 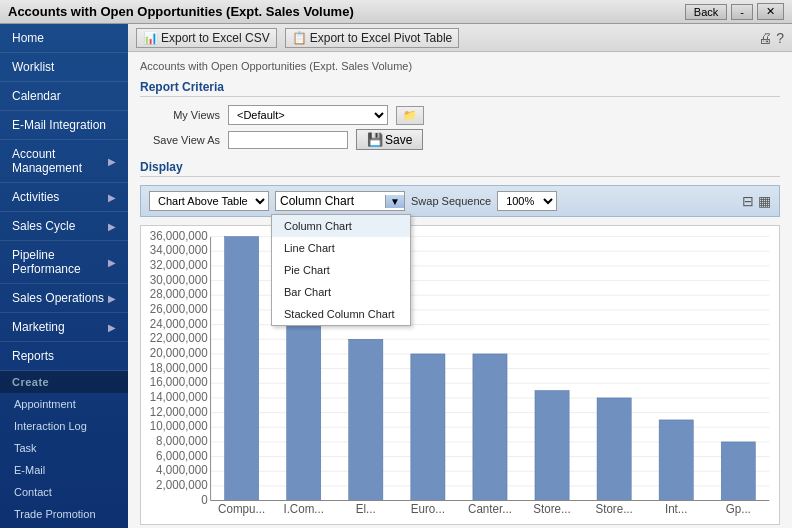 I want to click on svg-text: 2,000,000, so click(x=182, y=486).